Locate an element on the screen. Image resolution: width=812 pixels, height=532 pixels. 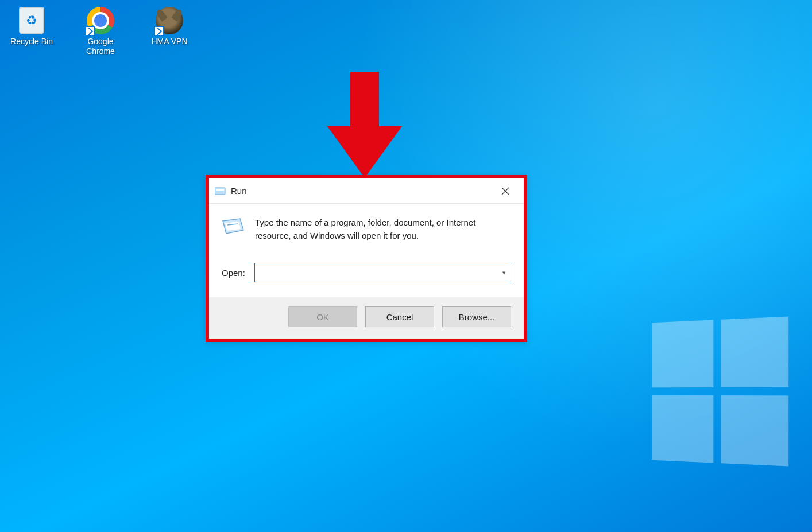
annotation-arrow-icon is located at coordinates (365, 125).